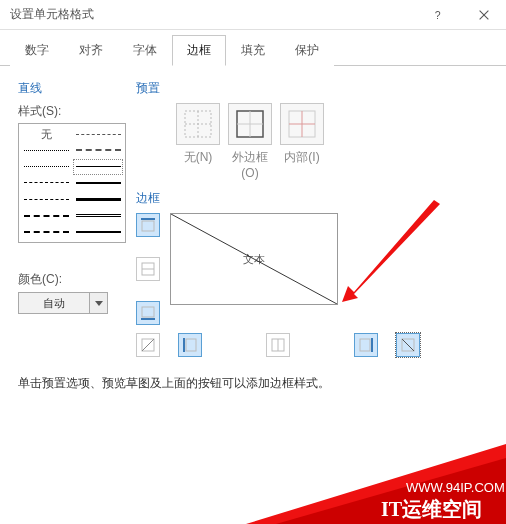 This screenshot has width=506, height=524. Describe the element at coordinates (46, 150) in the screenshot. I see `line-style-dot` at that location.